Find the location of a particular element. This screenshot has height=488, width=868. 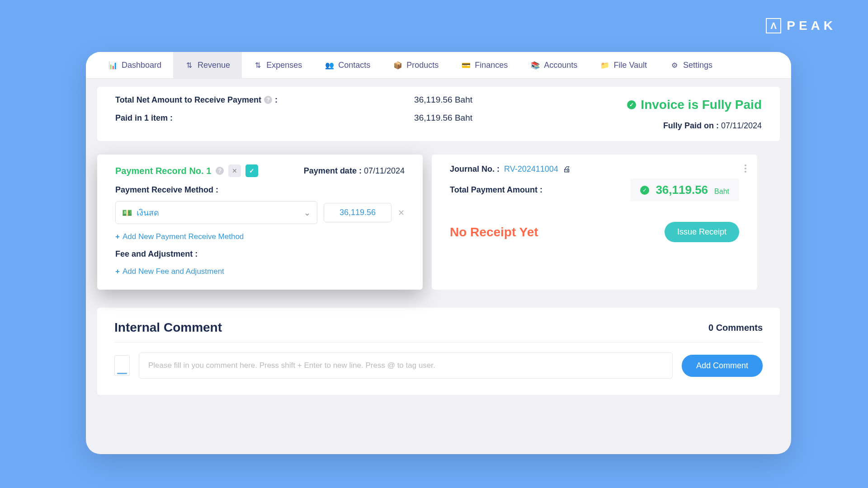

tab-label: Expenses is located at coordinates (284, 65).